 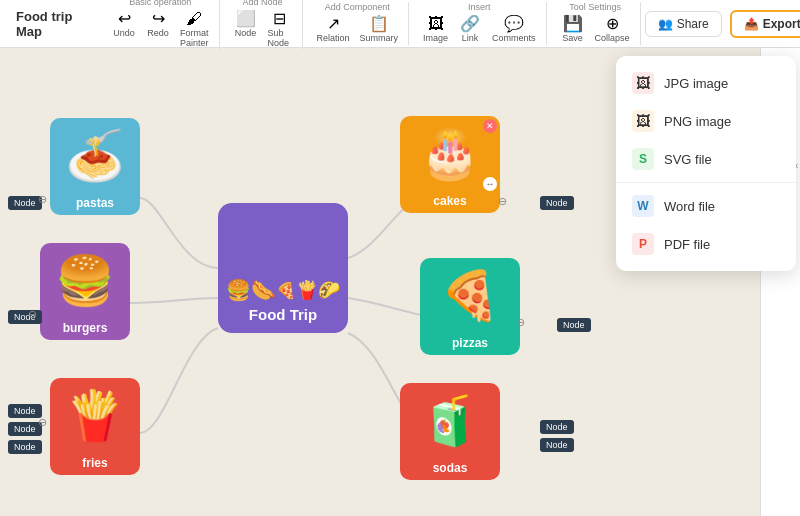 What do you see at coordinates (283, 286) in the screenshot?
I see `center-food-grid: 🍔 🌭 🍕 🍟 🌮` at bounding box center [283, 286].